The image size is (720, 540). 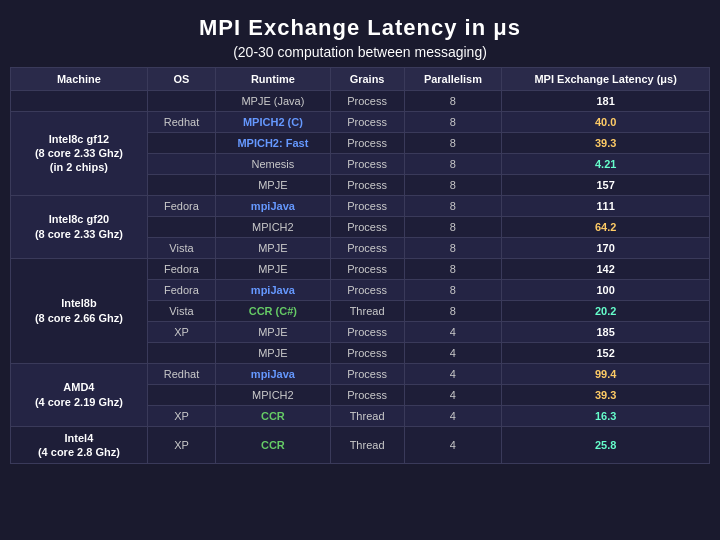 I want to click on cell-runtime: Nemesis, so click(x=273, y=164).